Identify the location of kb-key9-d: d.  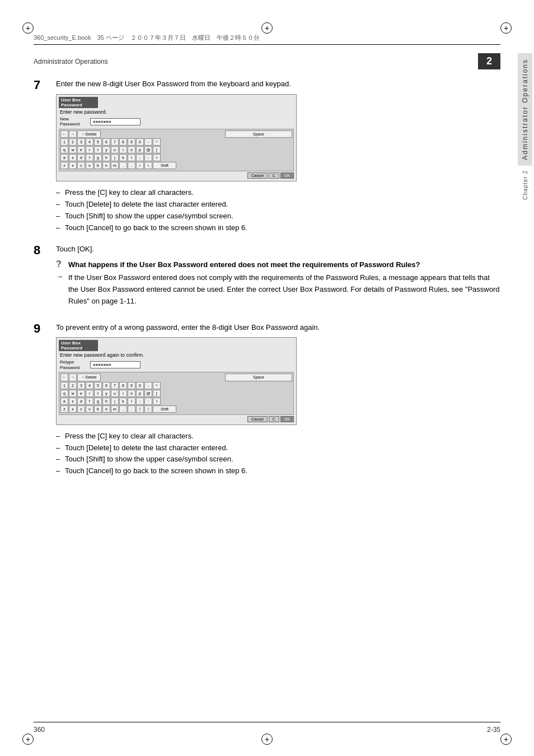
(81, 401).